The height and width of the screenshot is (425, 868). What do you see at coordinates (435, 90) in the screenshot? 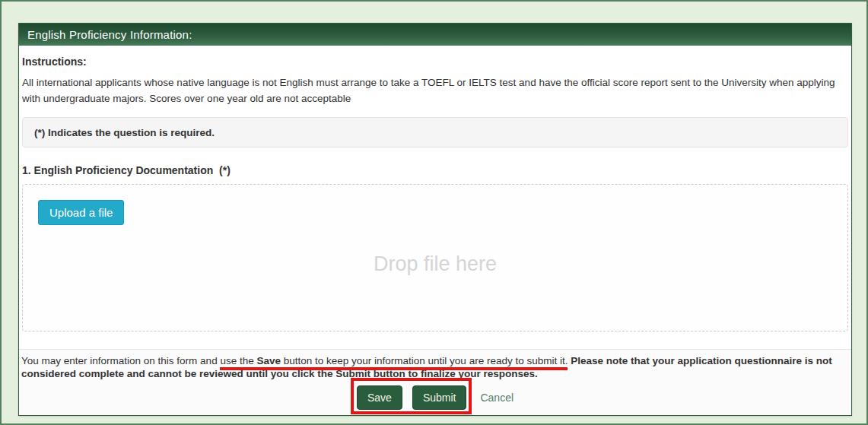
I see `instructions-text: All international applicants whose nativ…` at bounding box center [435, 90].